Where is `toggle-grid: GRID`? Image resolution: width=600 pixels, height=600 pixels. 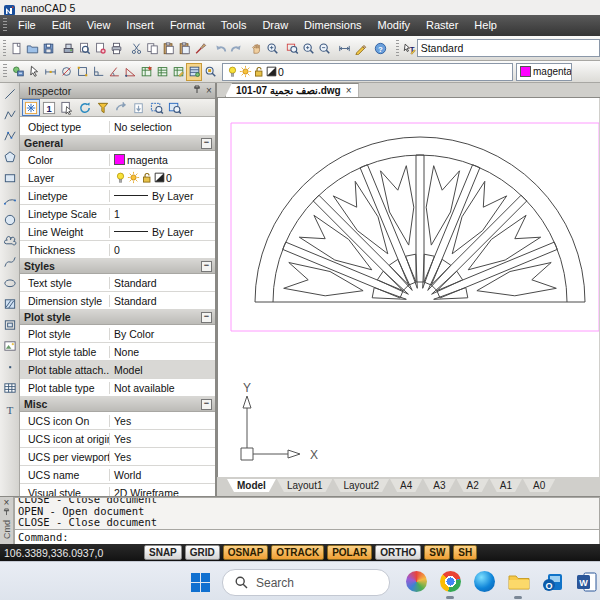 toggle-grid: GRID is located at coordinates (202, 552).